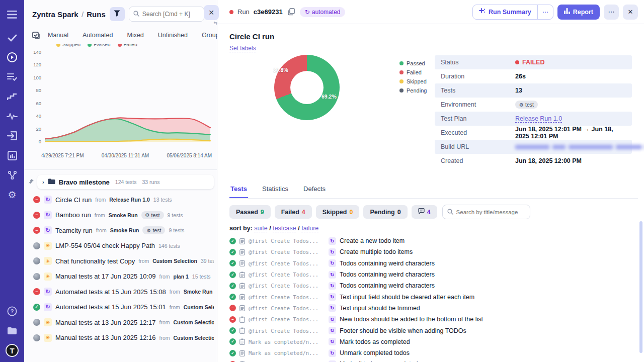 The image size is (644, 362). What do you see at coordinates (121, 277) in the screenshot?
I see `run-row-manual-17-jun: ✳ Manual tests at 17 Jun 2025 10:09 from…` at bounding box center [121, 277].